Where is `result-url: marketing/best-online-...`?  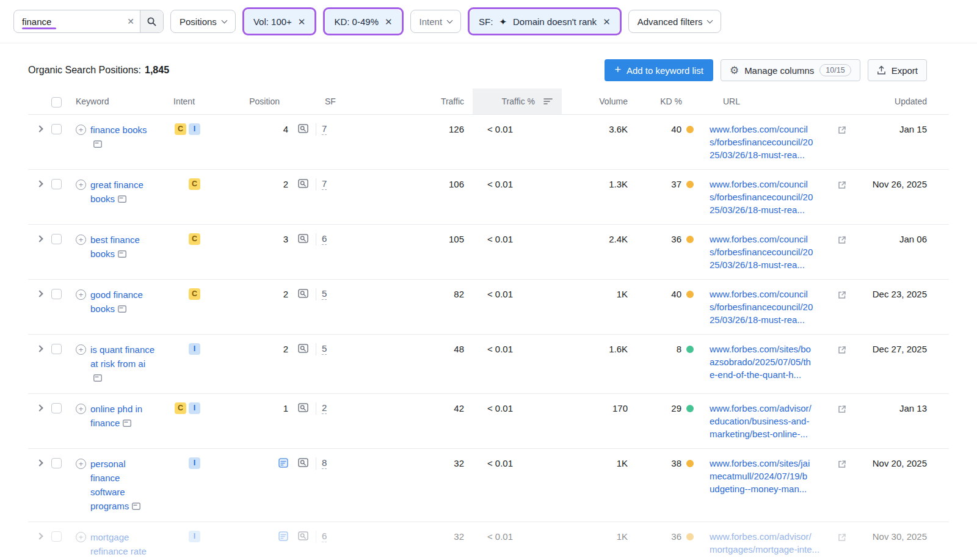 result-url: marketing/best-online-... is located at coordinates (774, 434).